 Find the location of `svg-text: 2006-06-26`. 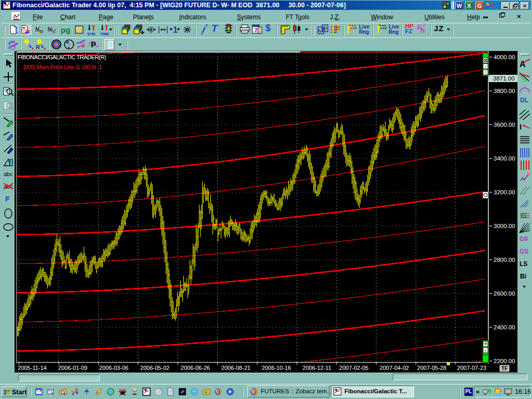

svg-text: 2006-06-26 is located at coordinates (195, 368).